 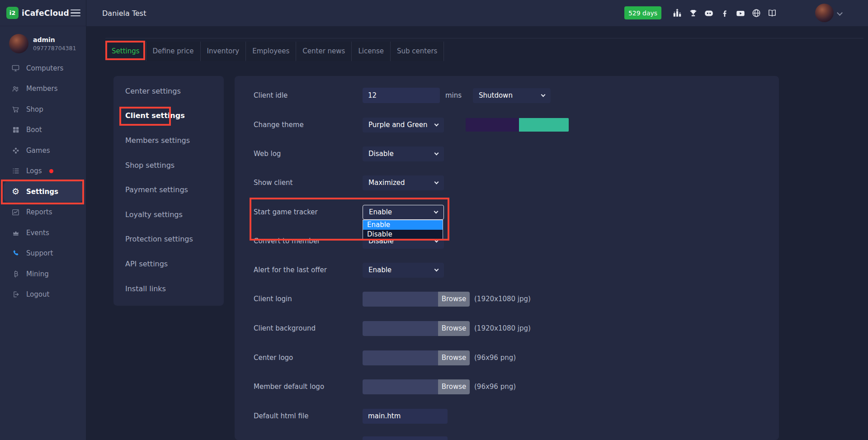 I want to click on nav-item-install-links: Install links, so click(x=169, y=289).